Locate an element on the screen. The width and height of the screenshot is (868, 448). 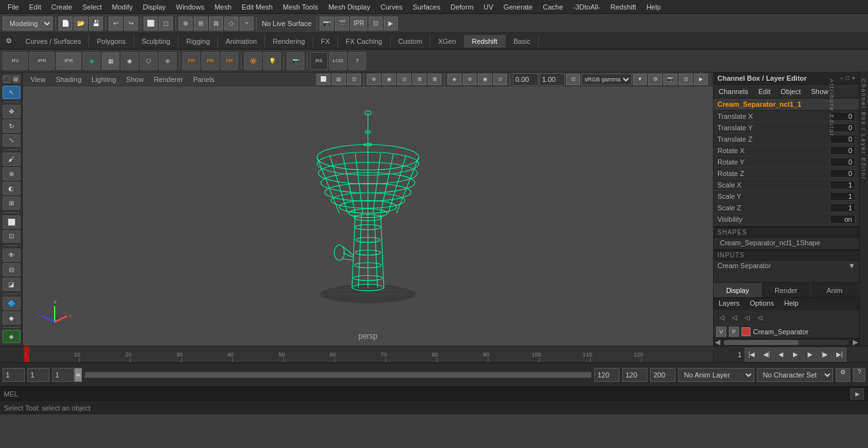
tab-curves-surfaces: Curves / Surfaces is located at coordinates (53, 41).